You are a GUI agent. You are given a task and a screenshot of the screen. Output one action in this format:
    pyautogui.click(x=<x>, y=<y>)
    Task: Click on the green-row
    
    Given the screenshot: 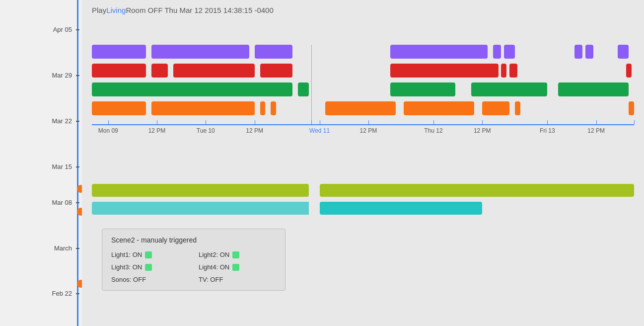 What is the action you would take?
    pyautogui.click(x=363, y=89)
    